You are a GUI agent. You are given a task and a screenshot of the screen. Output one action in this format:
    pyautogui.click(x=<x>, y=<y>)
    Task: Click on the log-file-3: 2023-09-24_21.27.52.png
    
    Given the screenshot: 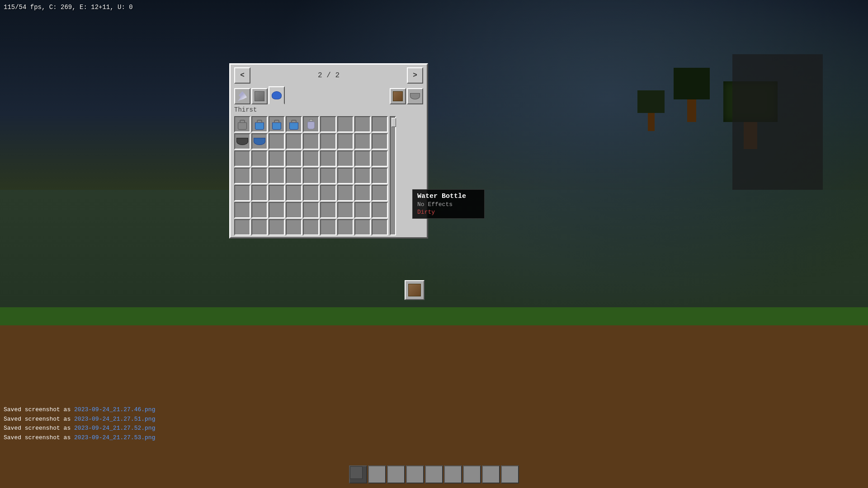 What is the action you would take?
    pyautogui.click(x=115, y=428)
    